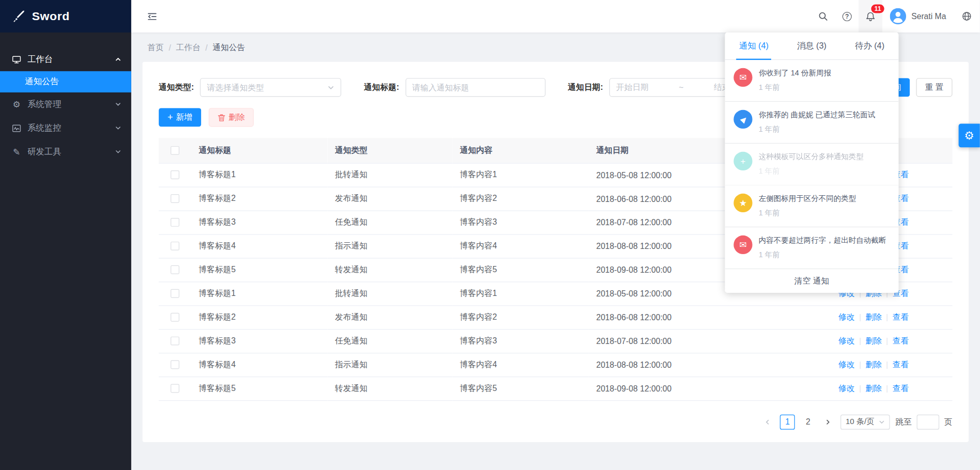  I want to click on tab-messages: 消息 (3), so click(811, 46).